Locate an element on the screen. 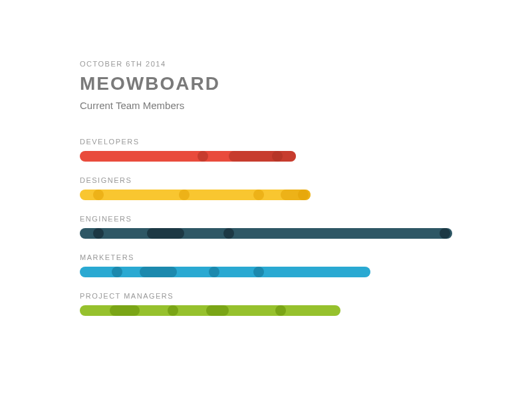  bar-row: DESIGNERS is located at coordinates (266, 188).